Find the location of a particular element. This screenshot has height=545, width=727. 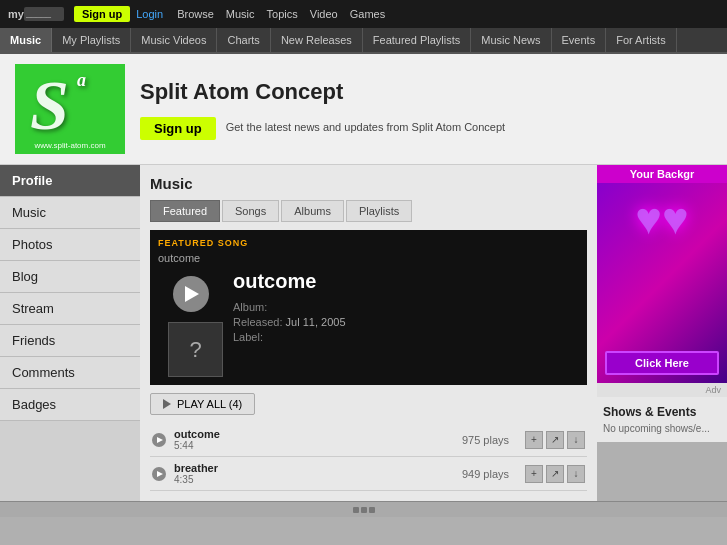

song-row: outcome 5:44 975 plays + ↗ ↓ is located at coordinates (368, 440).